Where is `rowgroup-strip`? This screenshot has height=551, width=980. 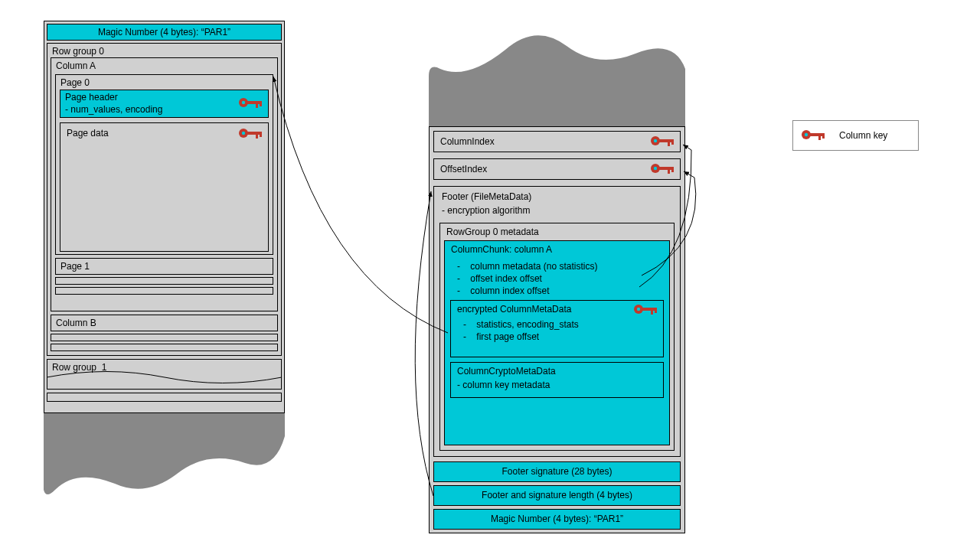 rowgroup-strip is located at coordinates (164, 397).